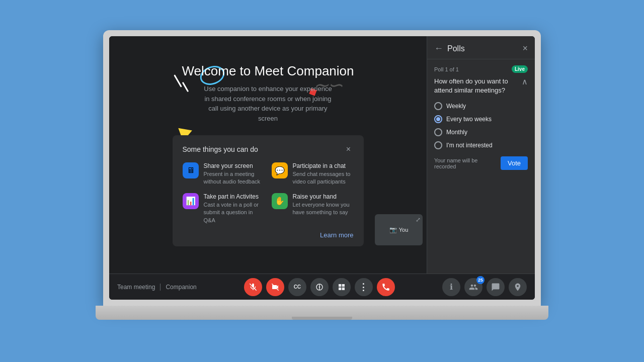  Describe the element at coordinates (268, 71) in the screenshot. I see `welcome-title: Welcome to Meet Companion` at that location.